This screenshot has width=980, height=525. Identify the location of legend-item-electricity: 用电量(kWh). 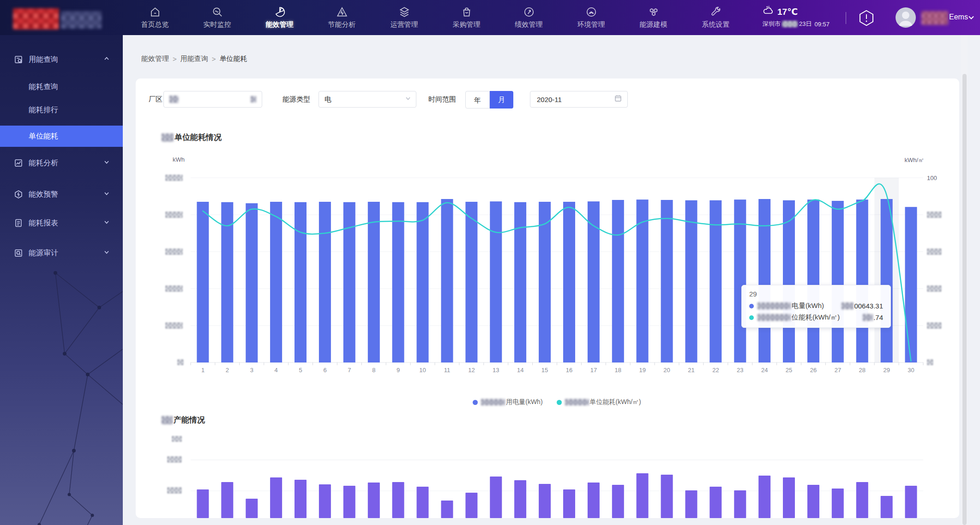
(508, 402).